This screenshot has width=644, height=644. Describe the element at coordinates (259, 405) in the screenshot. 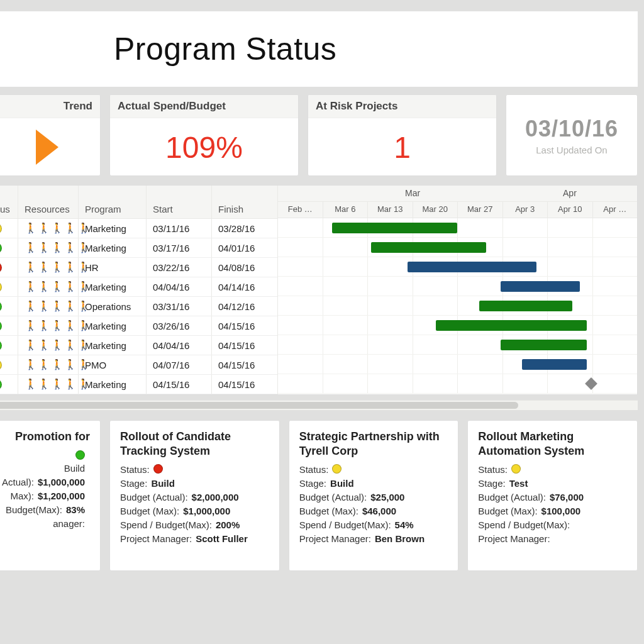

I see `scrollbar-thumb` at that location.